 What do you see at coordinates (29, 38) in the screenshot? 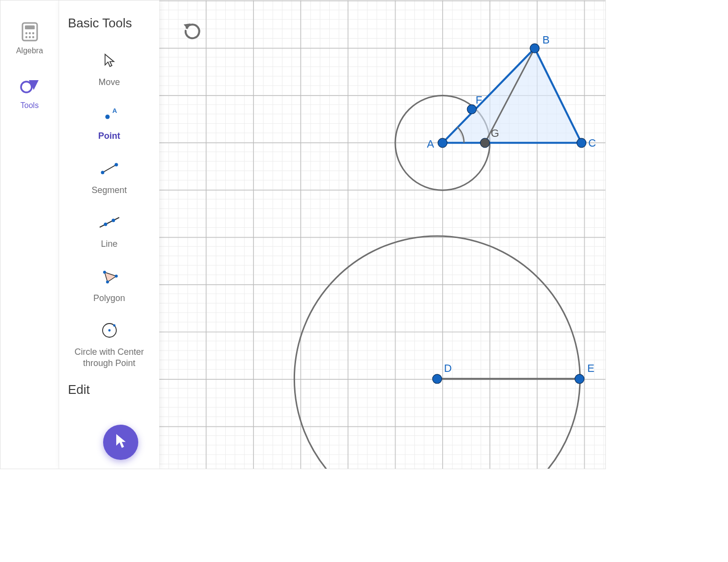
I see `rail-item-algebra: Algebra` at bounding box center [29, 38].